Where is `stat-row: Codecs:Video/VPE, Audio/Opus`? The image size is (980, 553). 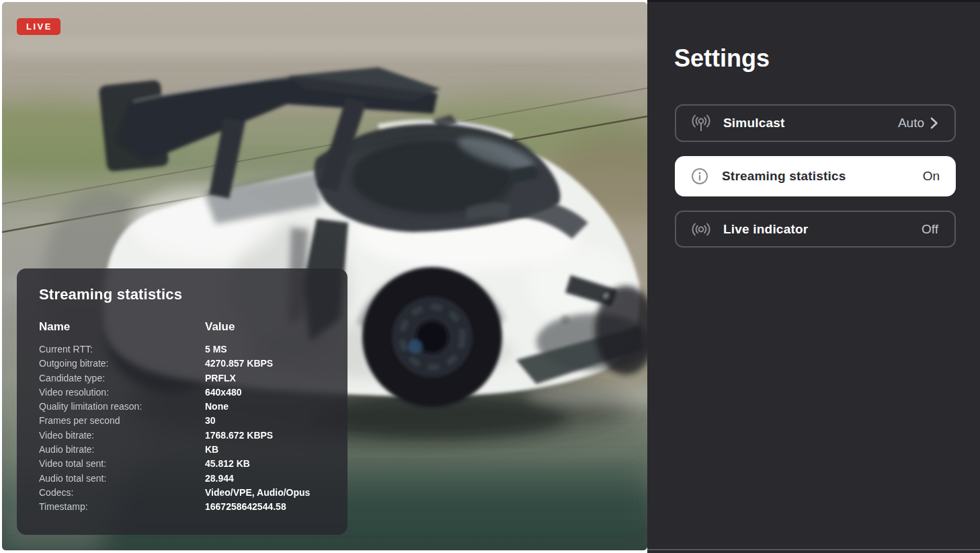
stat-row: Codecs:Video/VPE, Audio/Opus is located at coordinates (184, 492).